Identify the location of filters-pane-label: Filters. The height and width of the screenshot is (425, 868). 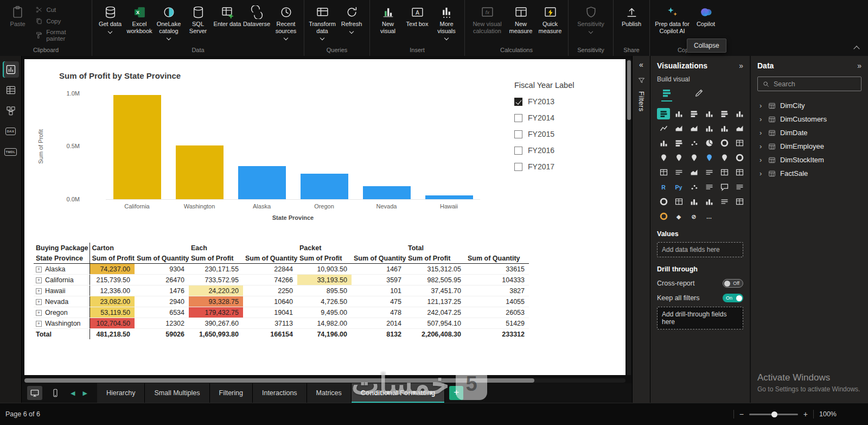
(641, 102).